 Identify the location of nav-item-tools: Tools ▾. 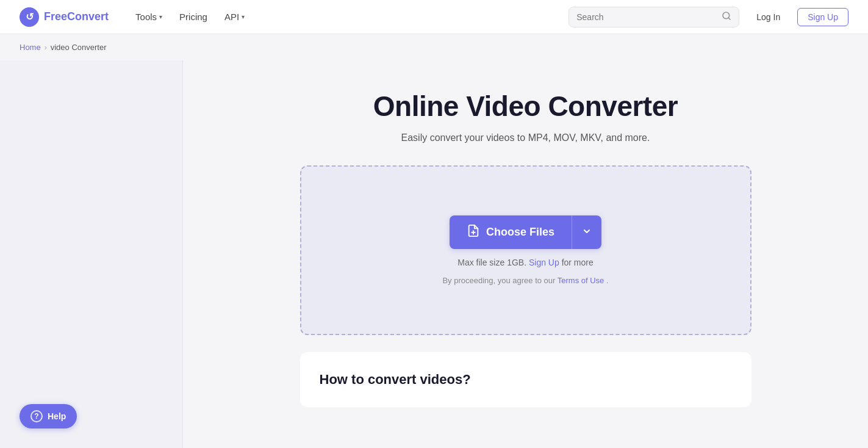
(149, 17).